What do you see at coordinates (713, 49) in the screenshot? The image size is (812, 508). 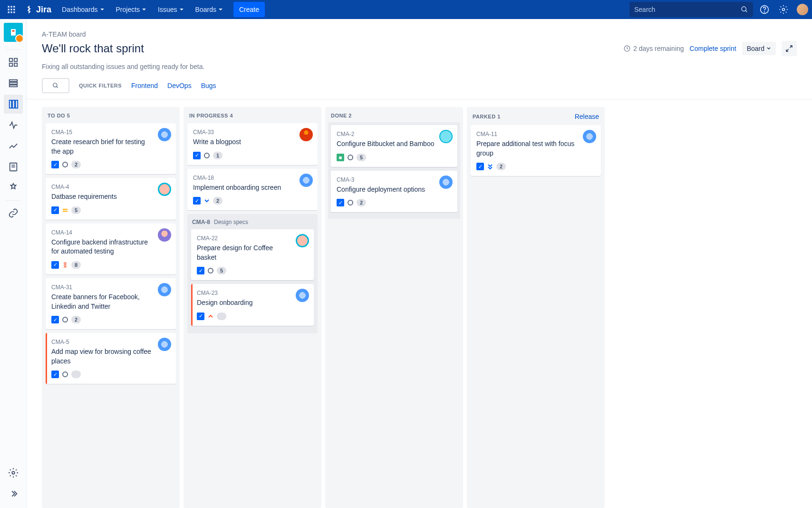 I see `complete-sprint-link: Complete sprint` at bounding box center [713, 49].